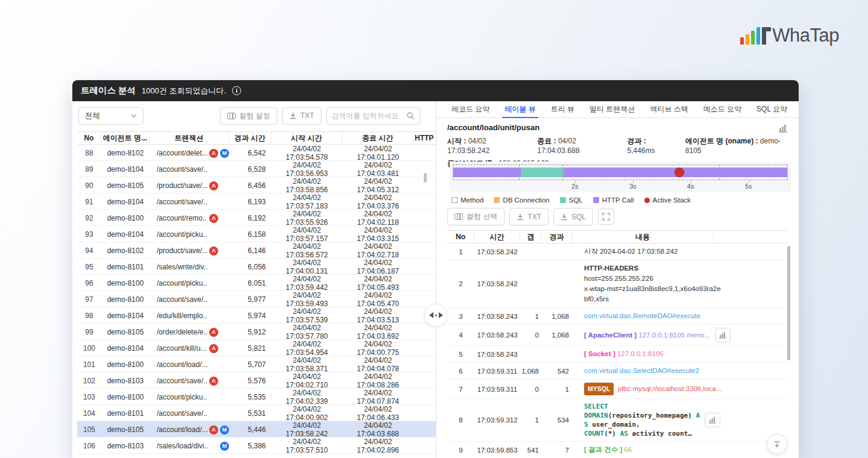 Image resolution: width=868 pixels, height=458 pixels. Describe the element at coordinates (182, 365) in the screenshot. I see `transaction-path: /account/load/...` at that location.